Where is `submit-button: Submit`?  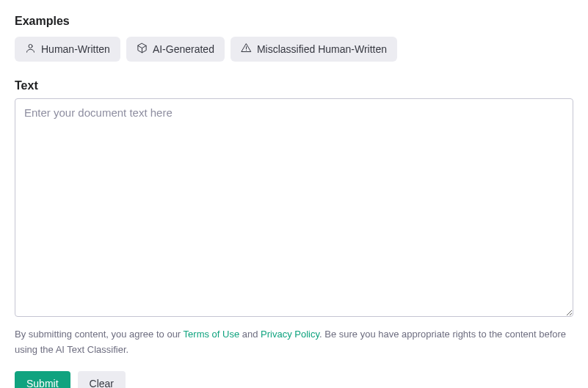
submit-button: Submit is located at coordinates (43, 380).